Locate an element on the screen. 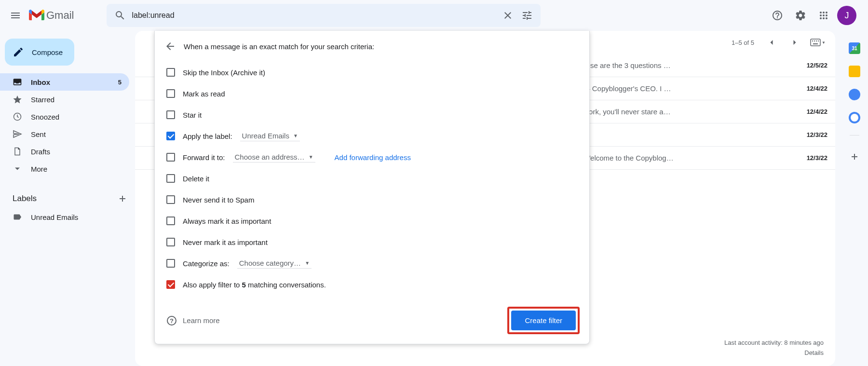  sidebar: Compose Inbox 5 Starred Snoozed Sent Dra… is located at coordinates (68, 128).